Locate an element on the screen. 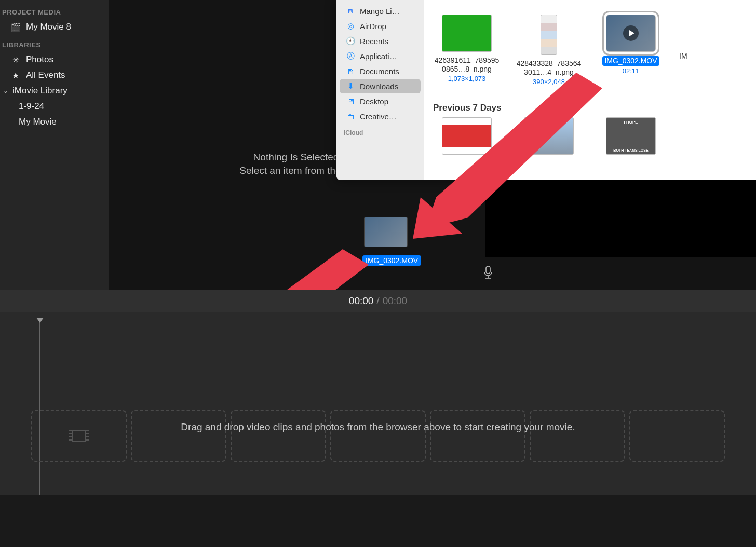 This screenshot has width=756, height=547. previous-7-days-header: Previous 7 Days is located at coordinates (590, 106).